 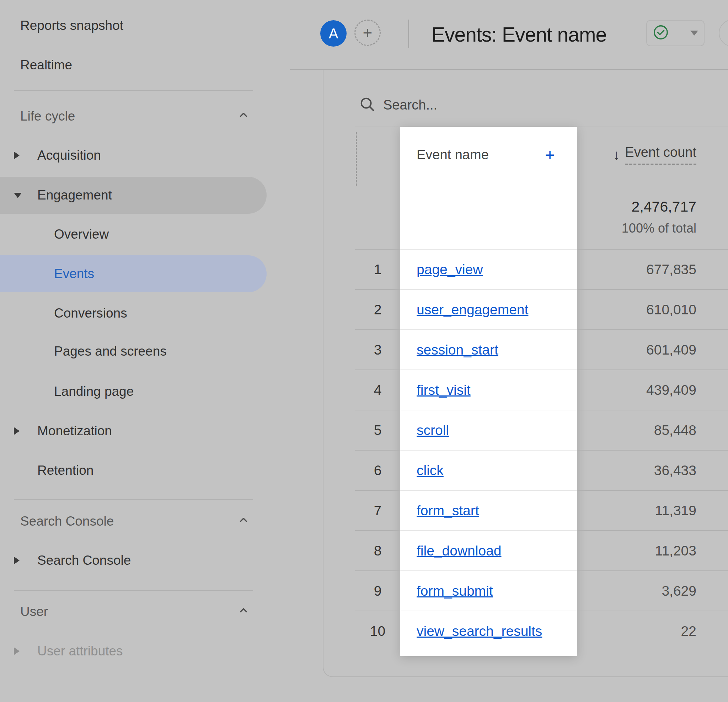 I want to click on sidebar-item-label: Realtime, so click(x=46, y=65).